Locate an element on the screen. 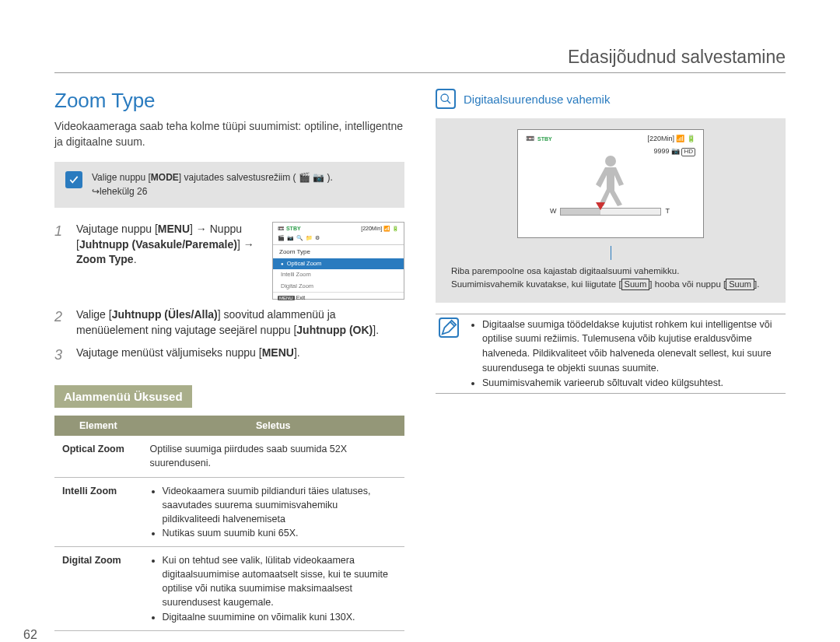 This screenshot has height=642, width=840. lcd-stby: STBY is located at coordinates (294, 229).